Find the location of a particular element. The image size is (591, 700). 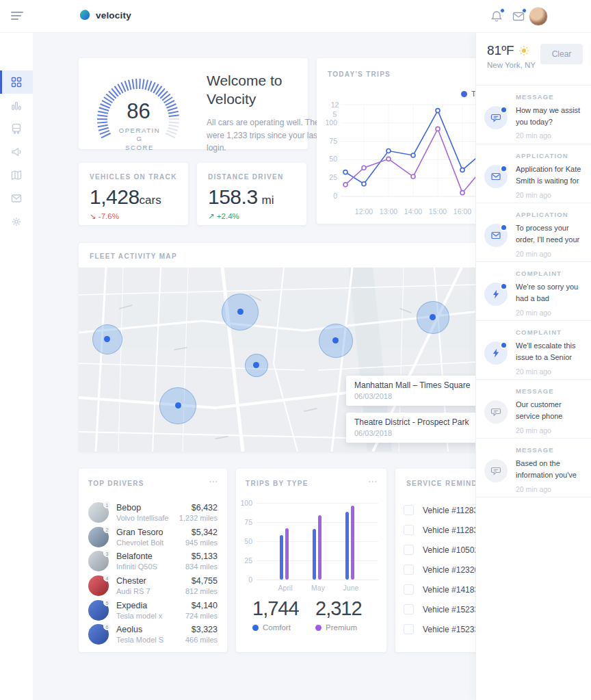

message-text: Our customer service phone number is... is located at coordinates (551, 411).